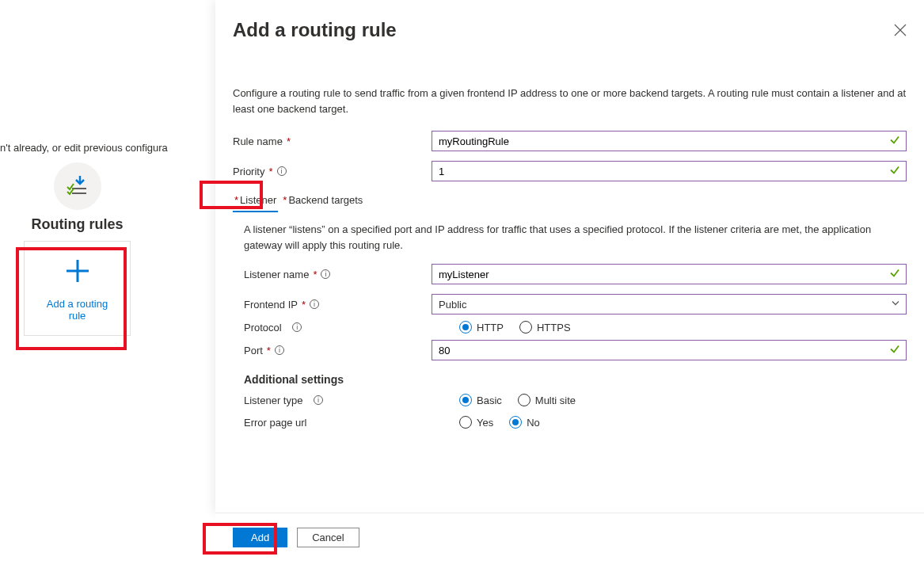 This screenshot has height=568, width=924. I want to click on plus-icon, so click(78, 273).